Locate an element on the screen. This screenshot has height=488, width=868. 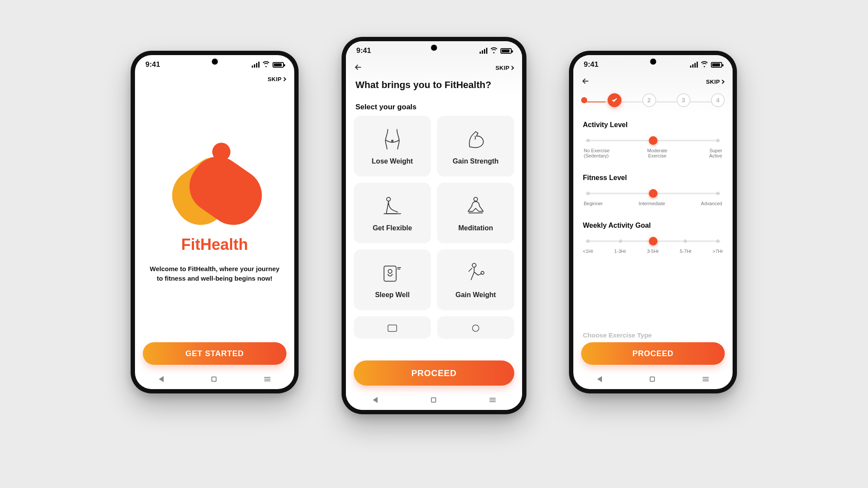
battery-icon is located at coordinates (717, 65).